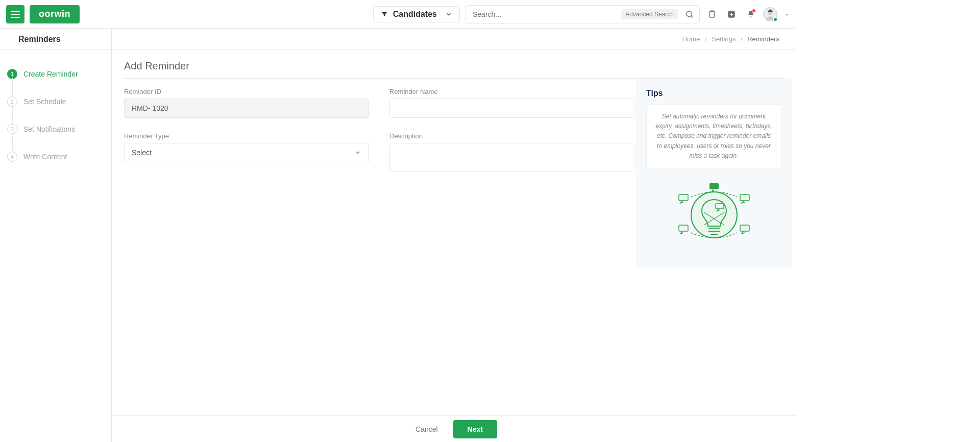 The width and height of the screenshot is (980, 442). I want to click on clipboard-icon, so click(712, 14).